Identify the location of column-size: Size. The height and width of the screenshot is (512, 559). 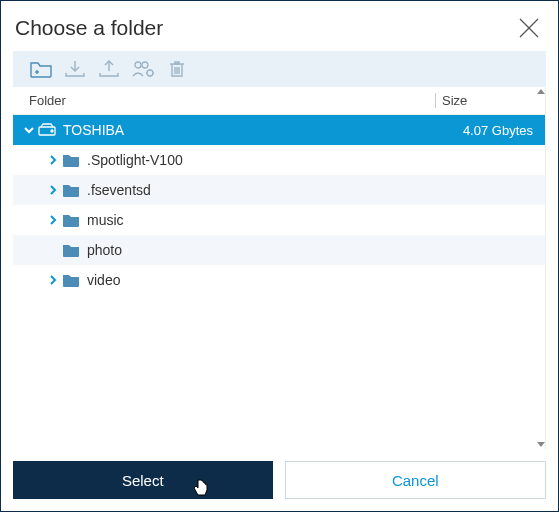
(485, 100).